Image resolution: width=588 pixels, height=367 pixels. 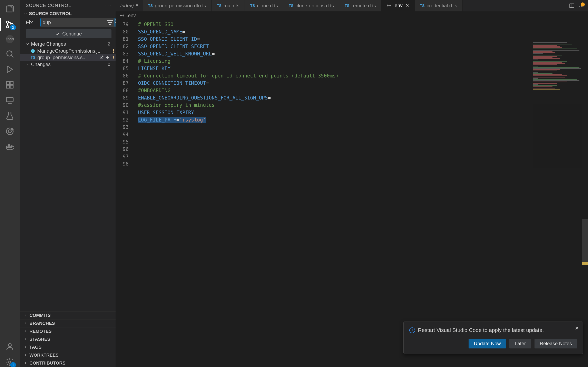 I want to click on section-label: REMOTES, so click(x=41, y=331).